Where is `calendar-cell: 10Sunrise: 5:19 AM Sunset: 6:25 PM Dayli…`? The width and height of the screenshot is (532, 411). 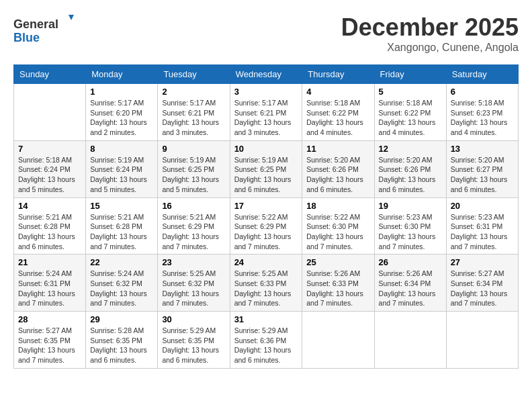 calendar-cell: 10Sunrise: 5:19 AM Sunset: 6:25 PM Dayli… is located at coordinates (266, 169).